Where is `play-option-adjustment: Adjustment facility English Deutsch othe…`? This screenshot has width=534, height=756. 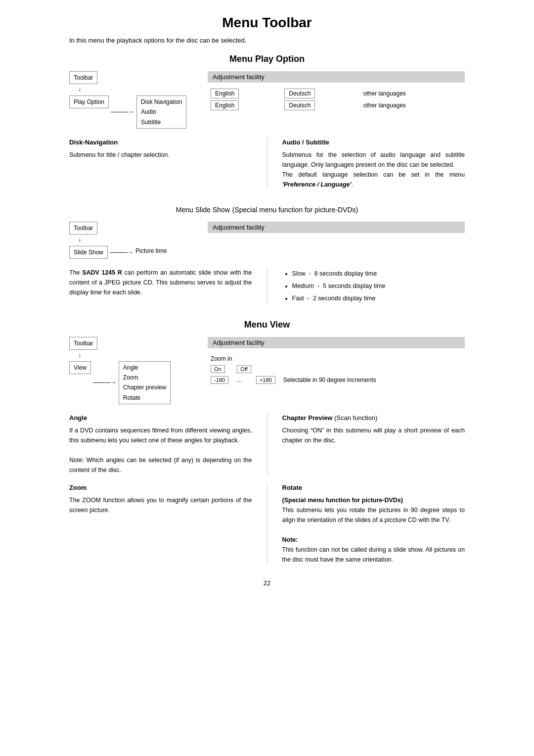 play-option-adjustment: Adjustment facility English Deutsch othe… is located at coordinates (336, 91).